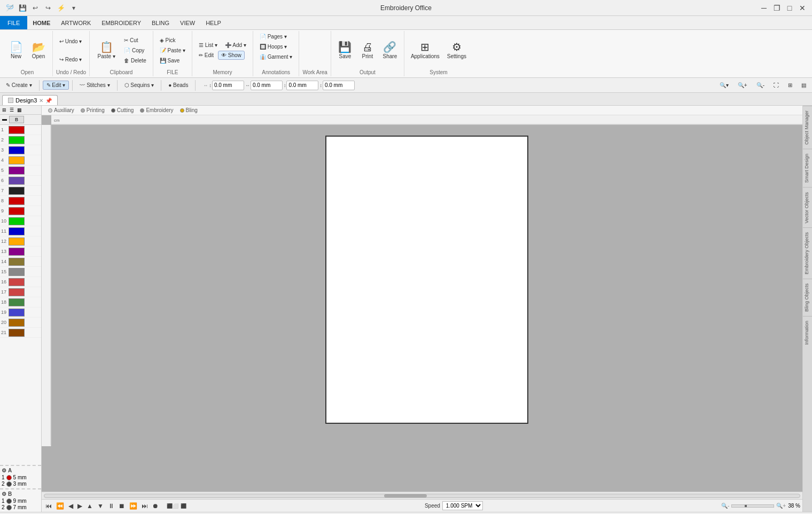  Describe the element at coordinates (808, 297) in the screenshot. I see `bling-objects-tab: Bling Objects` at that location.